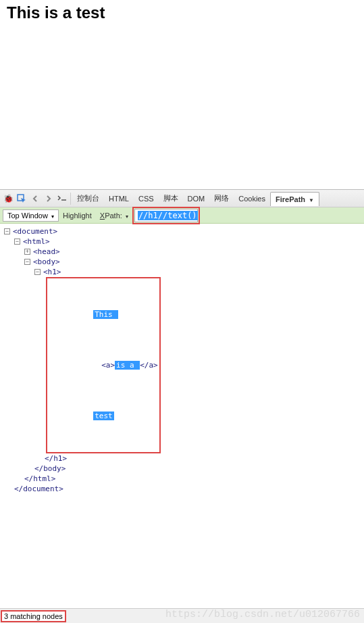  I want to click on inspect-icon, so click(22, 199).